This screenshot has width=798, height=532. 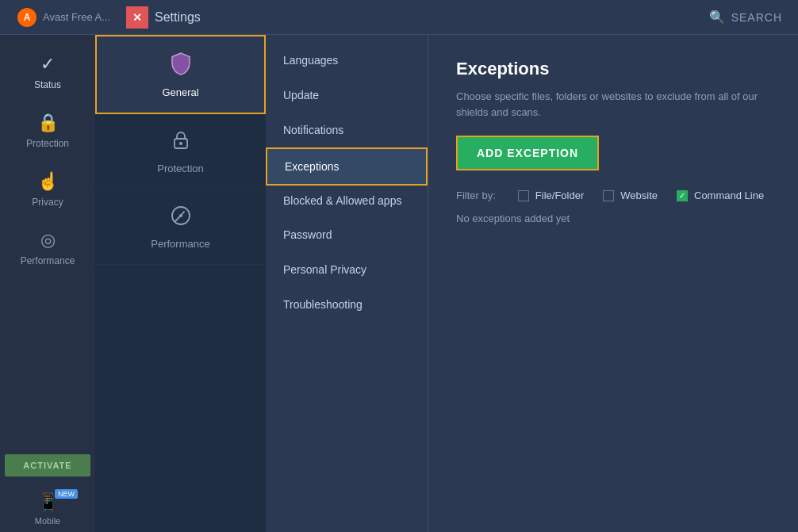 What do you see at coordinates (347, 95) in the screenshot?
I see `third-nav-update: Update` at bounding box center [347, 95].